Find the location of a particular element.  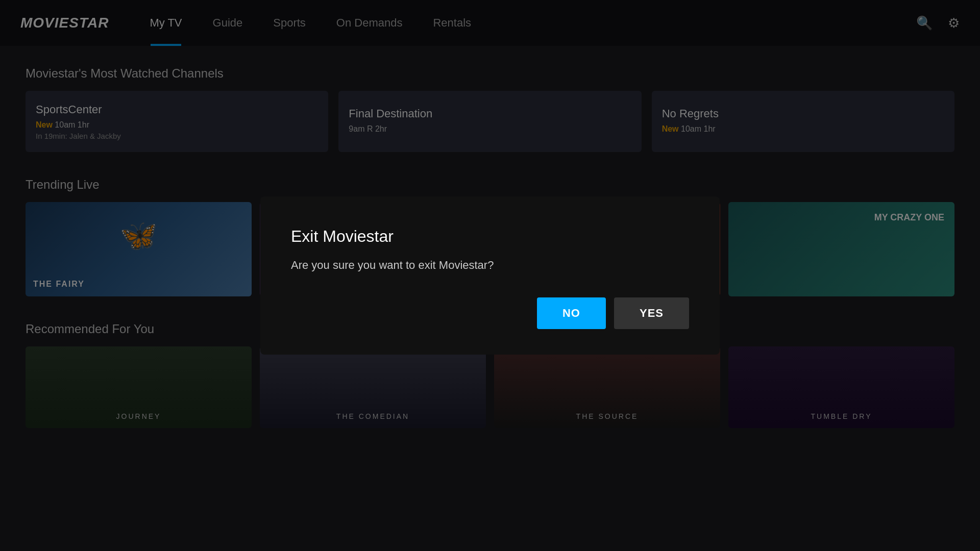

modal-title: Exit Moviestar is located at coordinates (490, 237).